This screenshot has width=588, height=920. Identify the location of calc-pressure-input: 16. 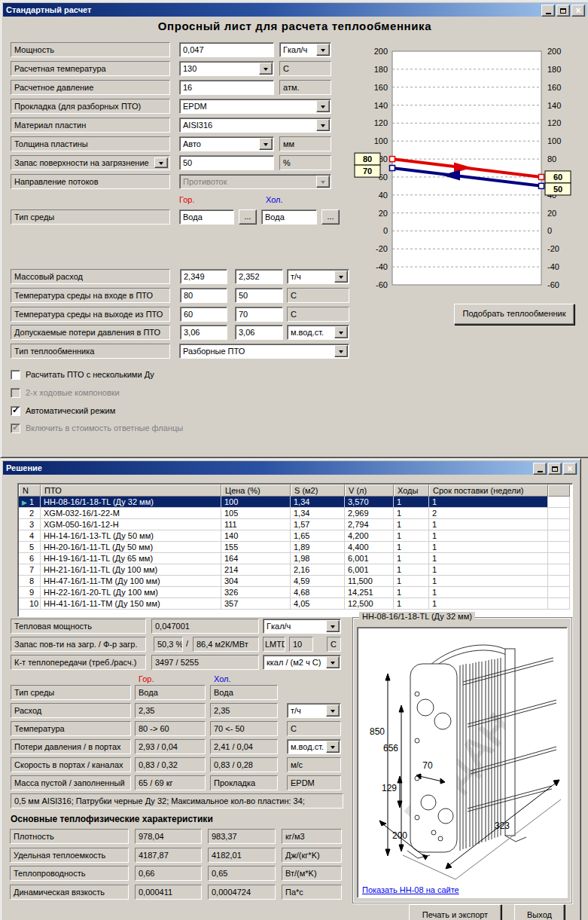
(227, 87).